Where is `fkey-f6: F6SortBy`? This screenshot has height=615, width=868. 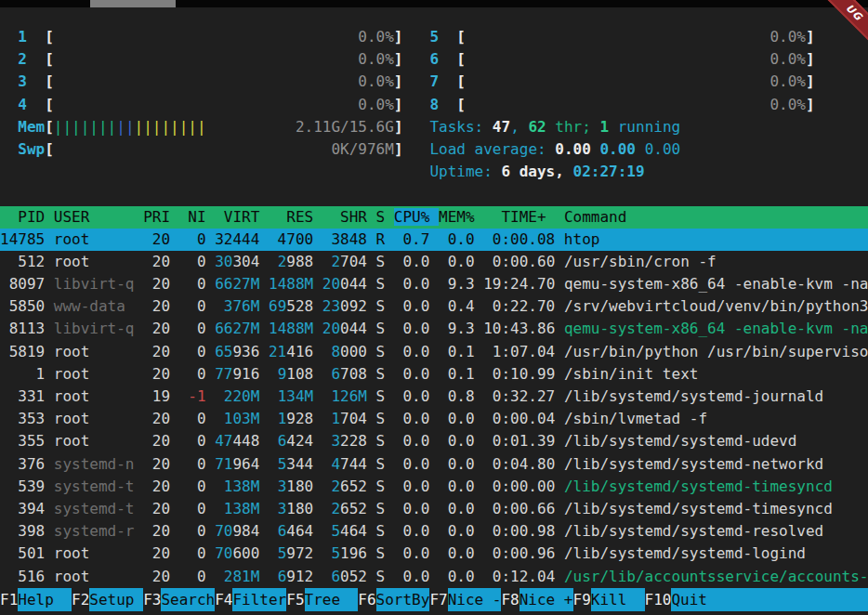 fkey-f6: F6SortBy is located at coordinates (394, 600).